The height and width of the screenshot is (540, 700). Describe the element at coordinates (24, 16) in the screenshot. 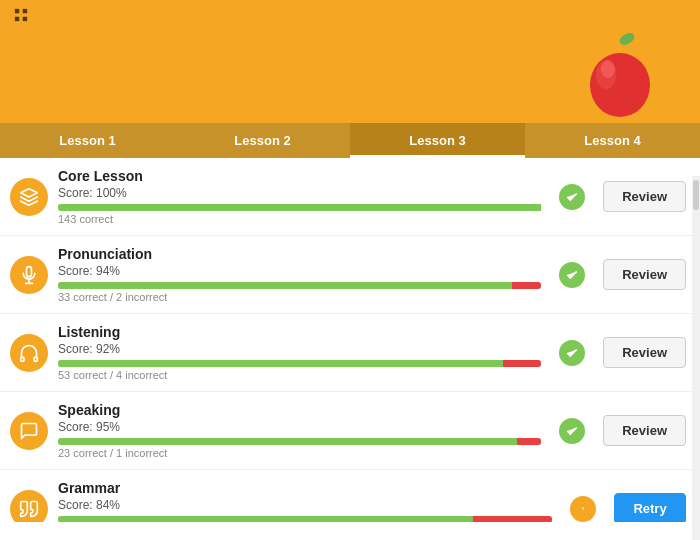

I see `show-menu-button` at that location.